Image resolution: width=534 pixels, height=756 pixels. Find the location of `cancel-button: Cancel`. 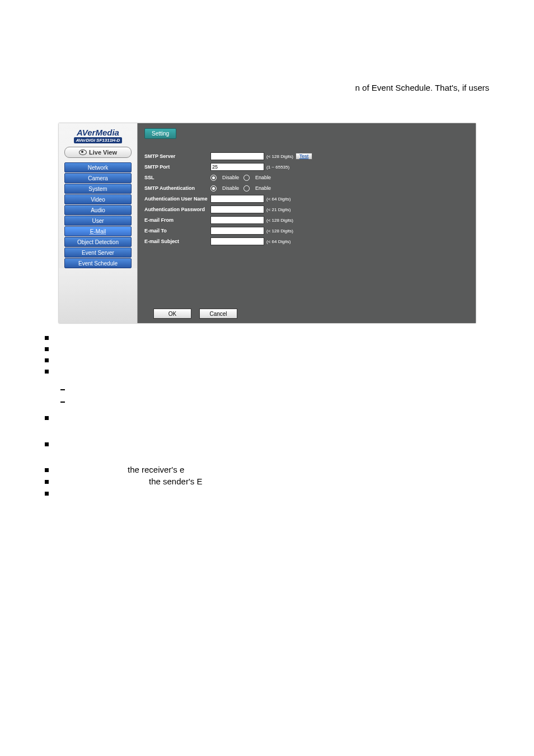

cancel-button: Cancel is located at coordinates (218, 314).